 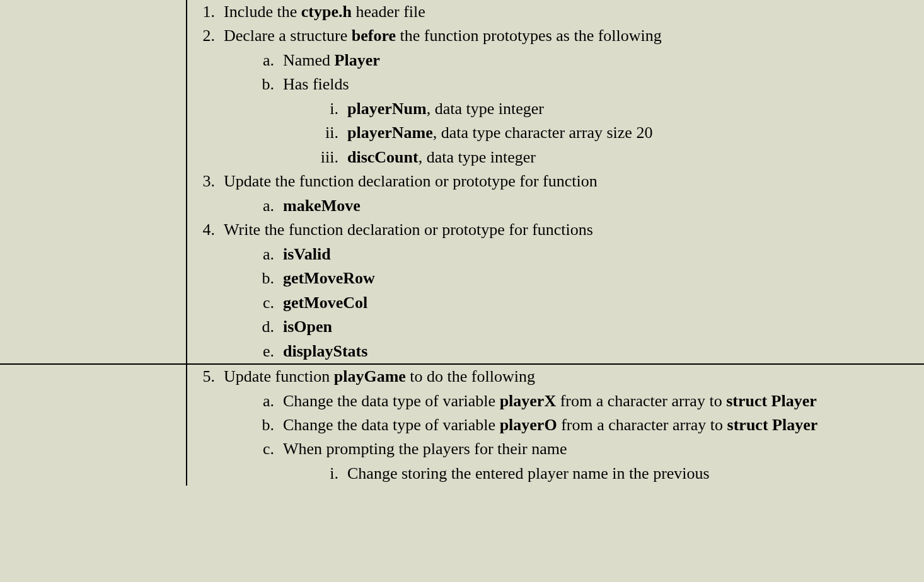 What do you see at coordinates (604, 278) in the screenshot?
I see `list-item-content: getMoveRow` at bounding box center [604, 278].